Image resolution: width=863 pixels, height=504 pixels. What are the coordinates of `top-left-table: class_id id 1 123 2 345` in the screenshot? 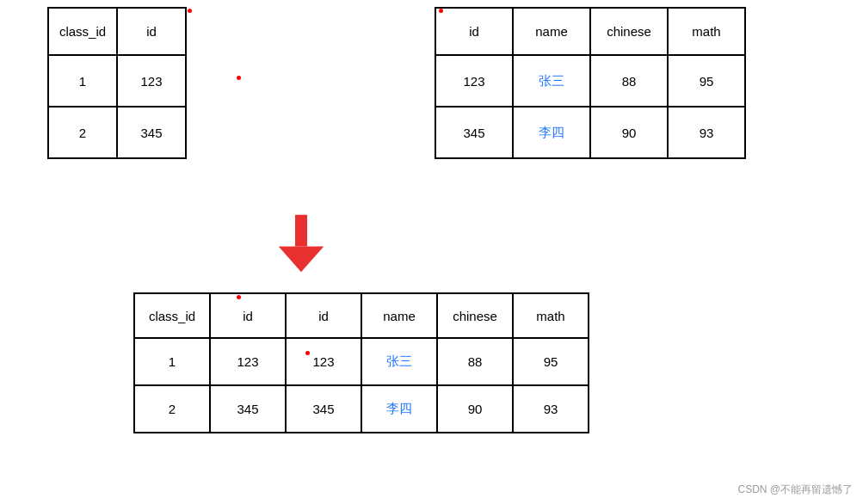 It's located at (117, 83).